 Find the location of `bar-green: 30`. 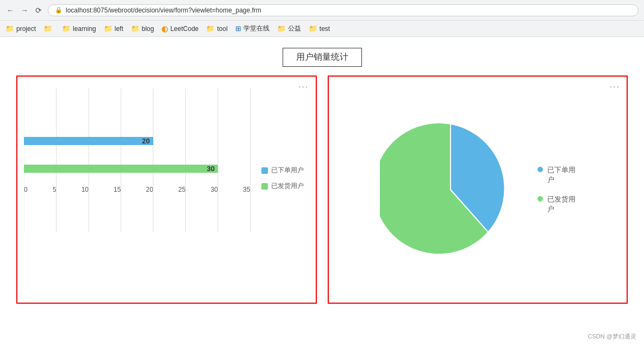

bar-green: 30 is located at coordinates (121, 168).